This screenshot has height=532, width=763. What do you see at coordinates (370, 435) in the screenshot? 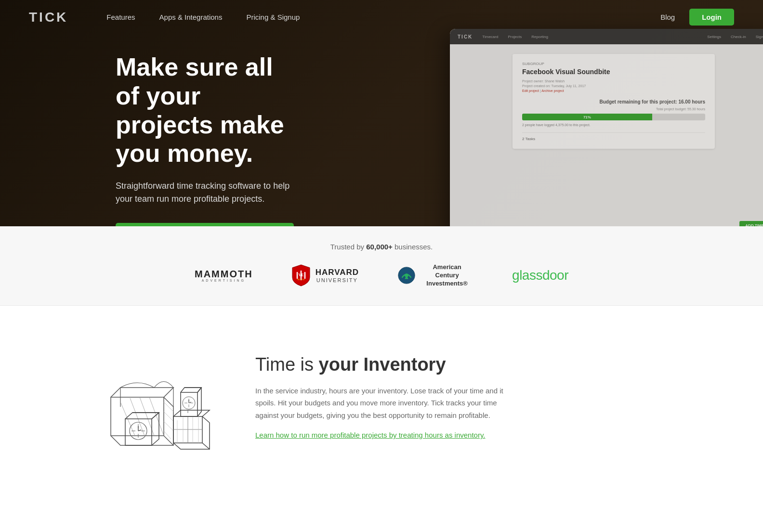
I see `inventory-learn-link: Learn how to run more profitable project…` at bounding box center [370, 435].